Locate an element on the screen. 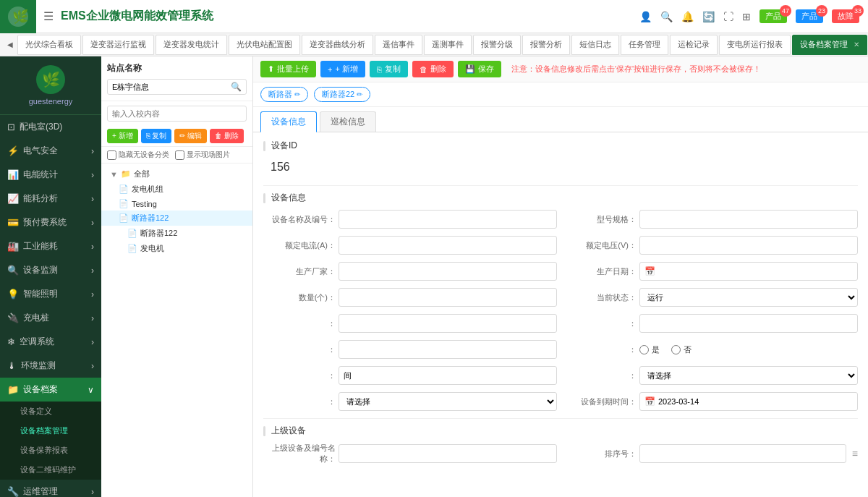 The image size is (868, 497). breaker-tab-1: 断路器 ✏ is located at coordinates (284, 94).